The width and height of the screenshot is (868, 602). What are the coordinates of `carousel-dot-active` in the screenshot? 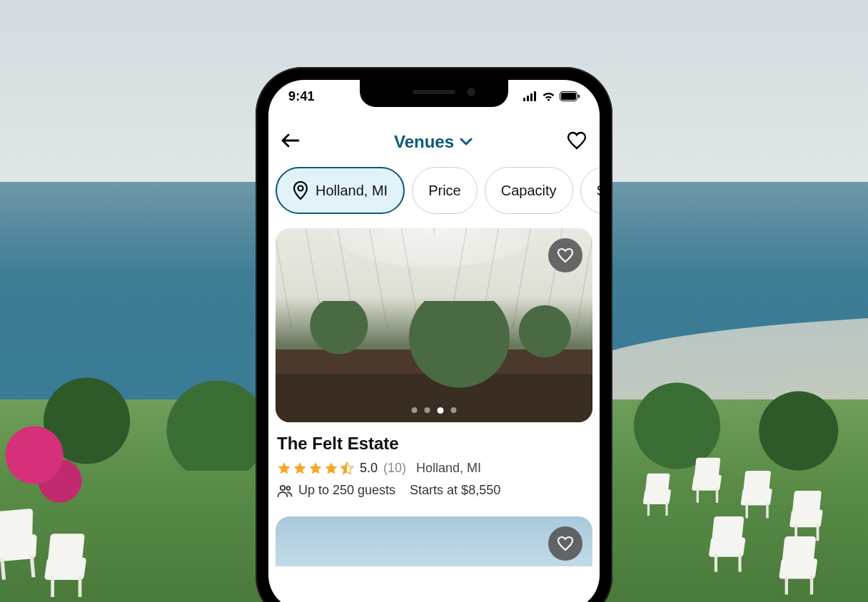 It's located at (441, 411).